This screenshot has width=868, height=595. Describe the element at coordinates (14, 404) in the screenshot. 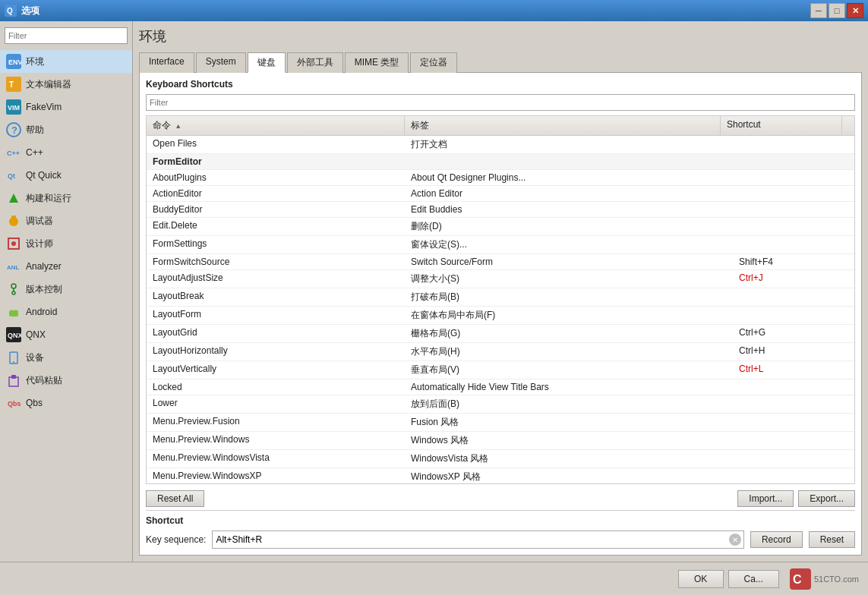

I see `svg-text: Qbs` at that location.